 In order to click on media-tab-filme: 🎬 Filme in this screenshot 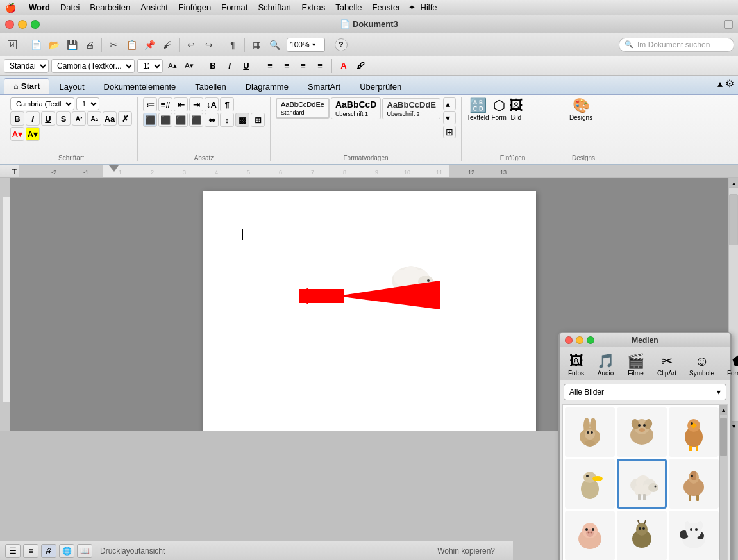, I will do `click(636, 365)`.